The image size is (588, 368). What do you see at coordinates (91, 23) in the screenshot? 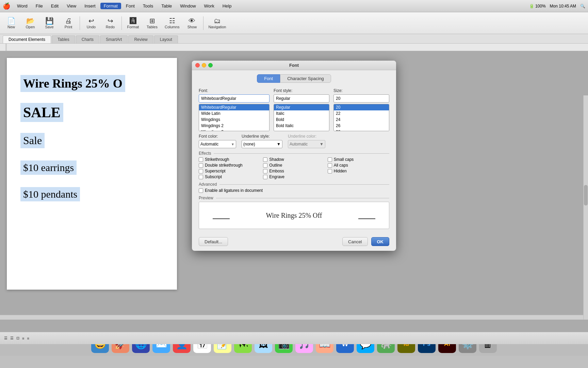
I see `undo-button: ↩ Undo` at bounding box center [91, 23].